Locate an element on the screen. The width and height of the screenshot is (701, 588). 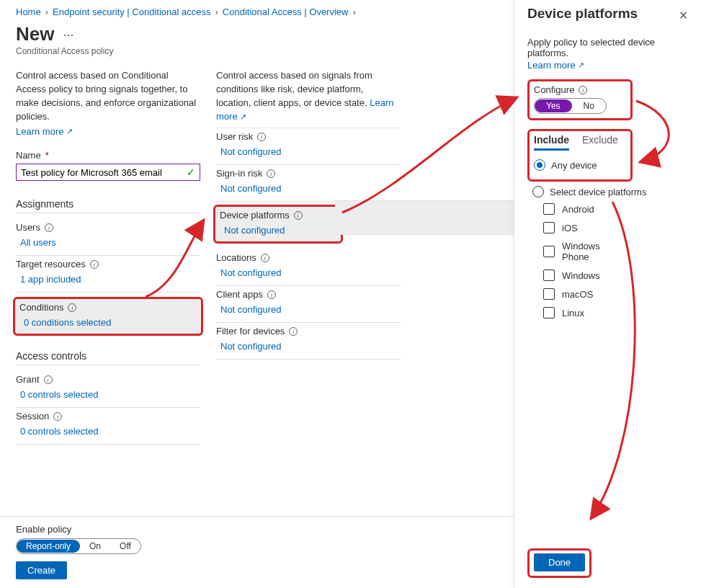
grant-value: 0 controls selected is located at coordinates (108, 393).